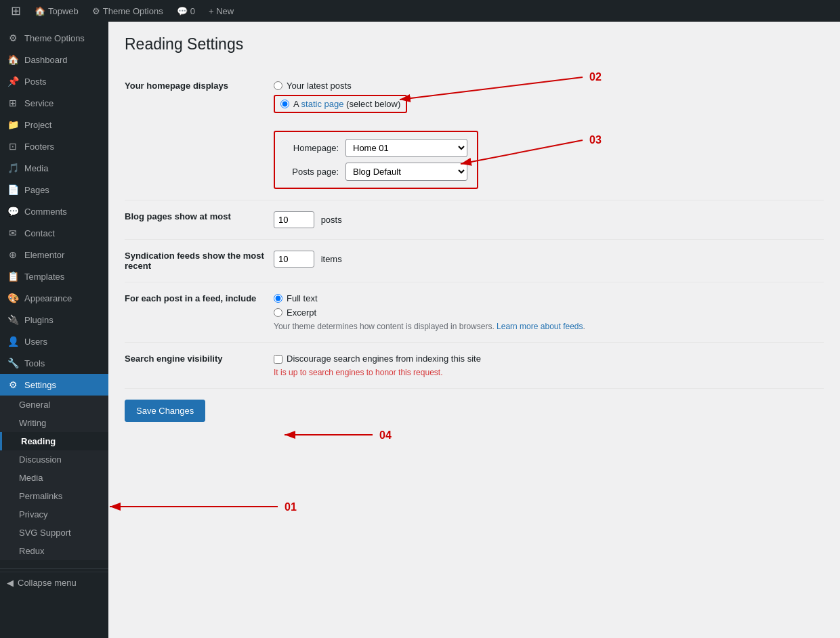  What do you see at coordinates (340, 104) in the screenshot?
I see `static-page-box: A static page (select below)` at bounding box center [340, 104].